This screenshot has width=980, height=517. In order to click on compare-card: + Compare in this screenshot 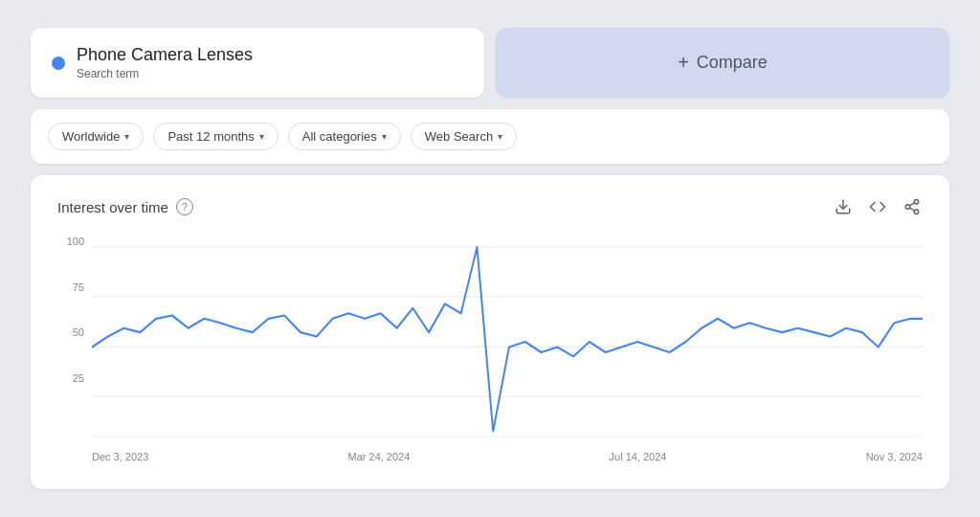, I will do `click(723, 63)`.